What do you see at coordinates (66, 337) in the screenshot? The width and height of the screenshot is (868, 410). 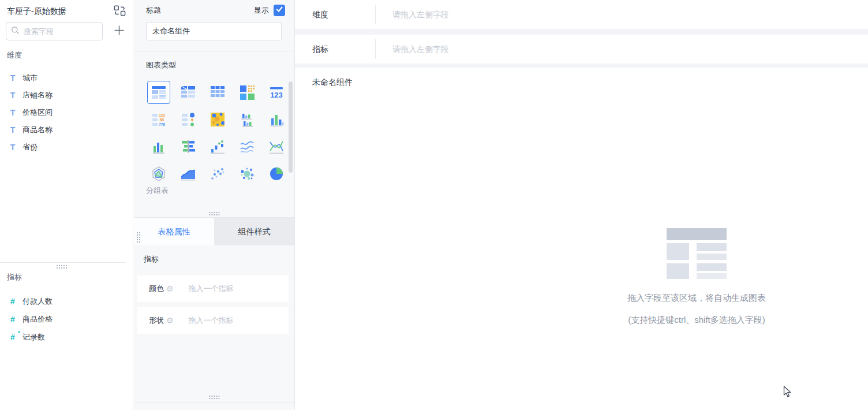 I see `measure-field-record-count: #* 记录数` at bounding box center [66, 337].